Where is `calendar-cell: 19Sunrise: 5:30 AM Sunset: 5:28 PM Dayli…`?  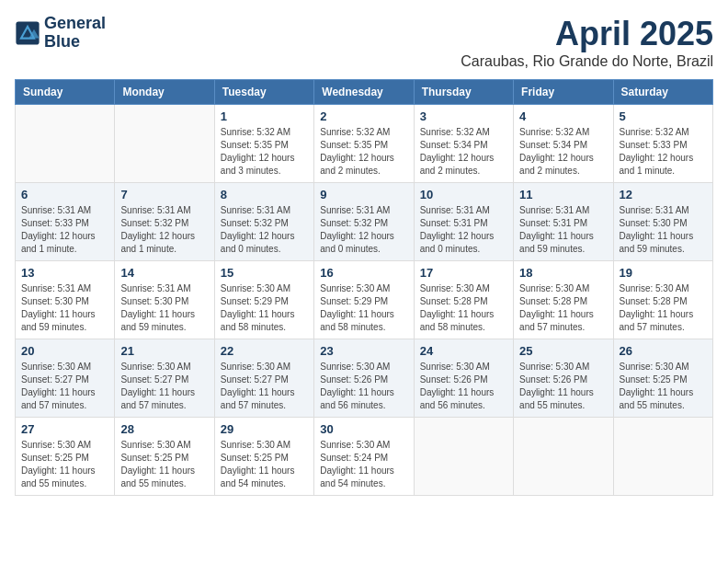 calendar-cell: 19Sunrise: 5:30 AM Sunset: 5:28 PM Dayli… is located at coordinates (663, 300).